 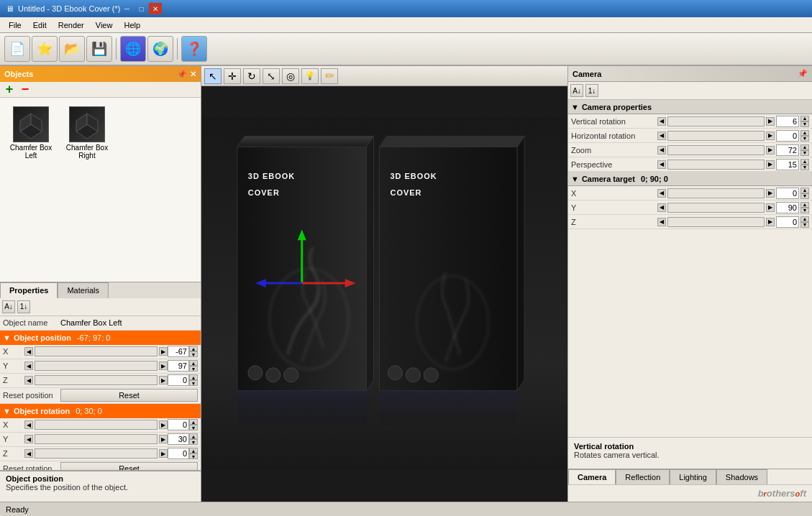 What do you see at coordinates (193, 363) in the screenshot?
I see `position-y-spin-up: ▲` at bounding box center [193, 363].